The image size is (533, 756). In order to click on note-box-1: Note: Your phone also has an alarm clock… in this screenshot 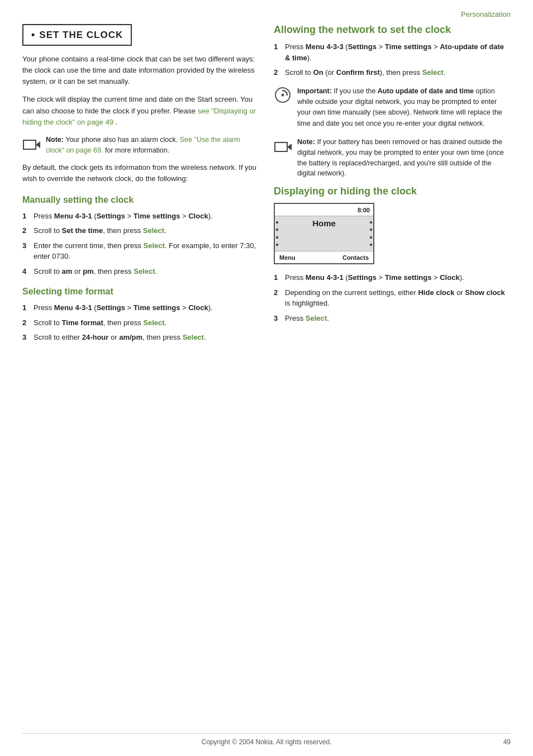, I will do `click(140, 145)`.